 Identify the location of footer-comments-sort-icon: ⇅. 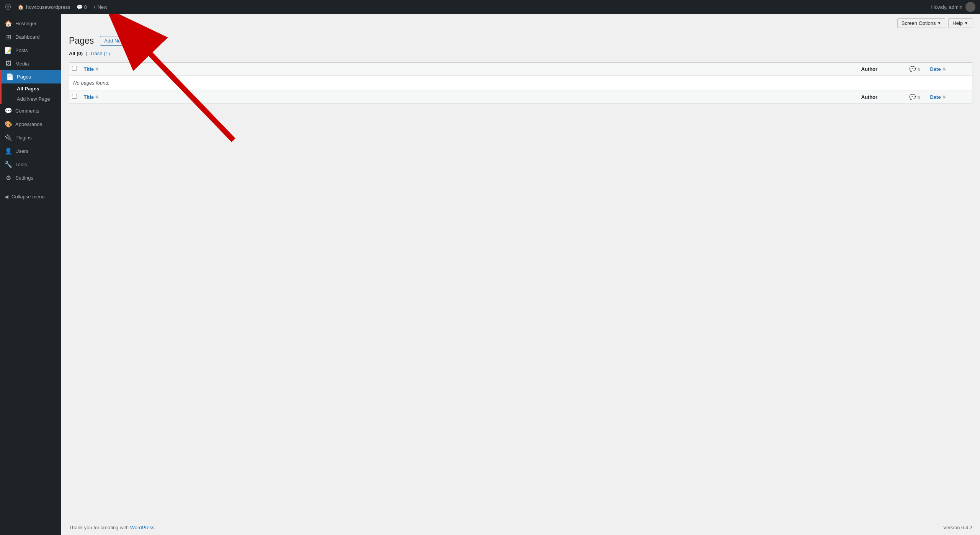
(919, 97).